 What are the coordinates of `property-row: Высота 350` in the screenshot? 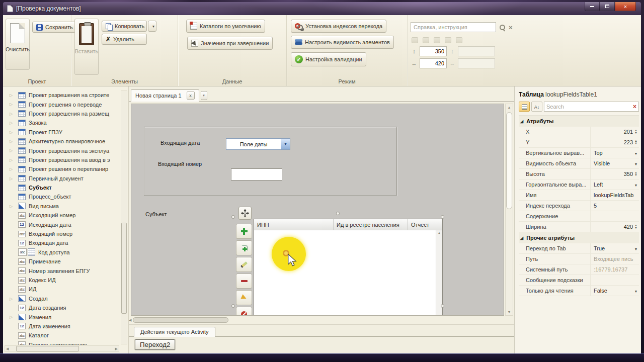 It's located at (579, 174).